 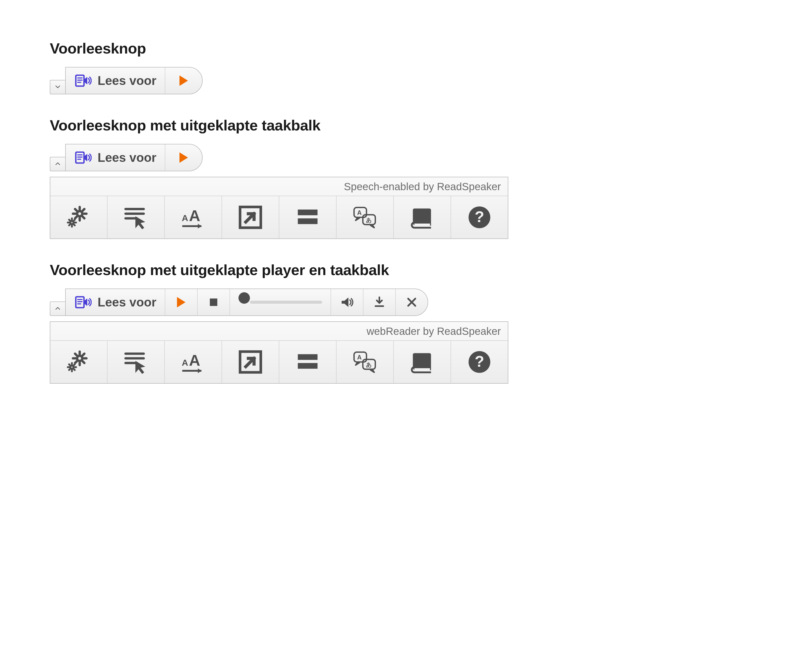 I want to click on close-button, so click(x=412, y=302).